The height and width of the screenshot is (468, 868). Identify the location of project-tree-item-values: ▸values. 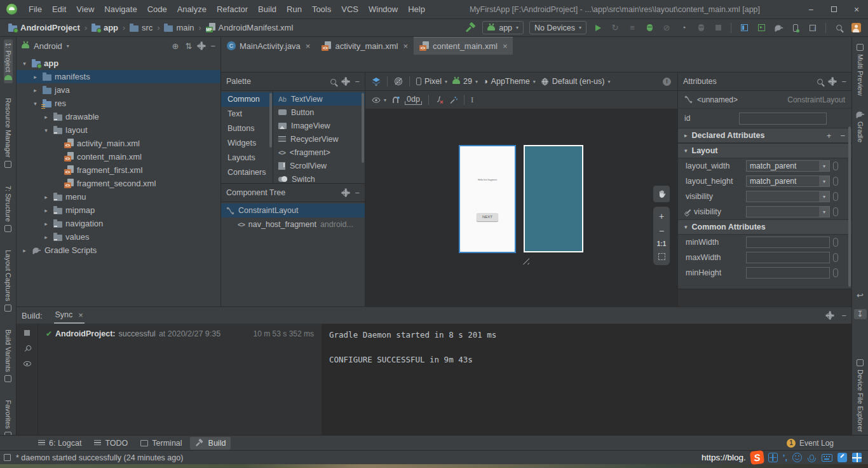
(118, 237).